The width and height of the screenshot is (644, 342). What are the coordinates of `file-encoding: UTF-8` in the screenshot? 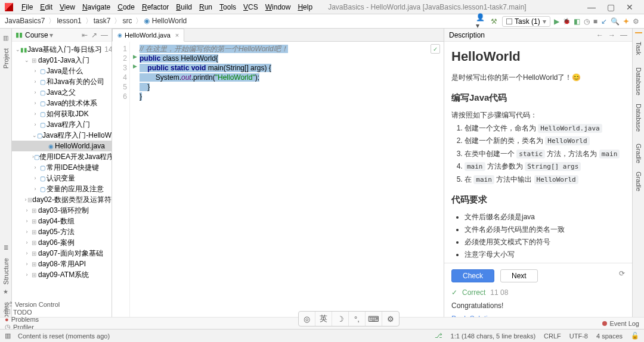 It's located at (578, 336).